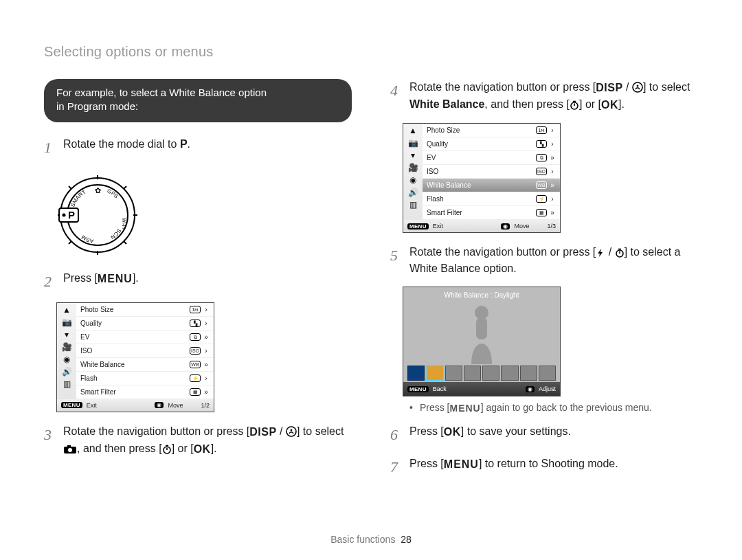  I want to click on menu-row: Photo Size1ᴍ›, so click(491, 131).